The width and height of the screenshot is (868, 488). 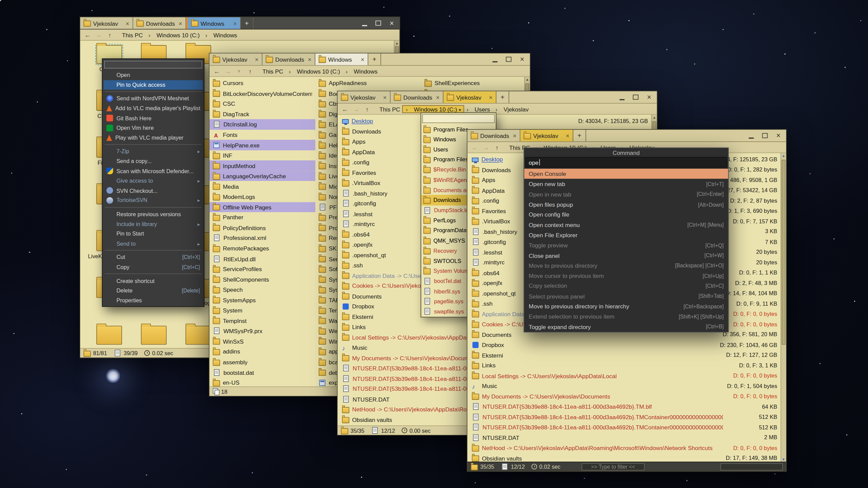 What do you see at coordinates (153, 128) in the screenshot?
I see `context-menu-item: Open Vim here` at bounding box center [153, 128].